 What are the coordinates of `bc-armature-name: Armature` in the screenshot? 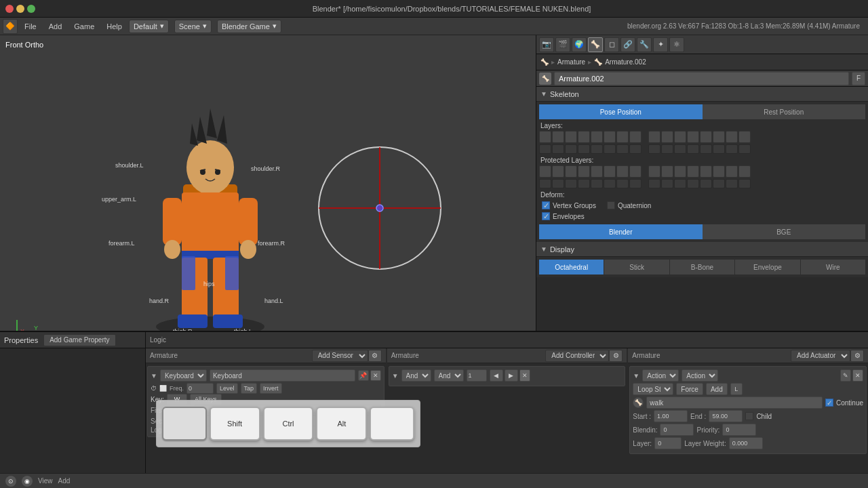 It's located at (571, 62).